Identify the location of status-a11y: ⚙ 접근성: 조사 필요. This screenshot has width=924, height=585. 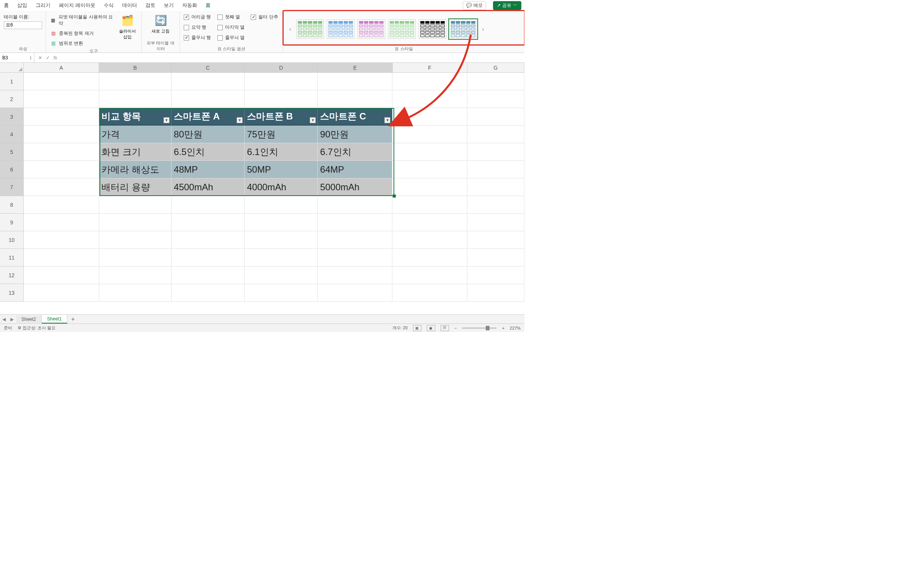
(37, 328).